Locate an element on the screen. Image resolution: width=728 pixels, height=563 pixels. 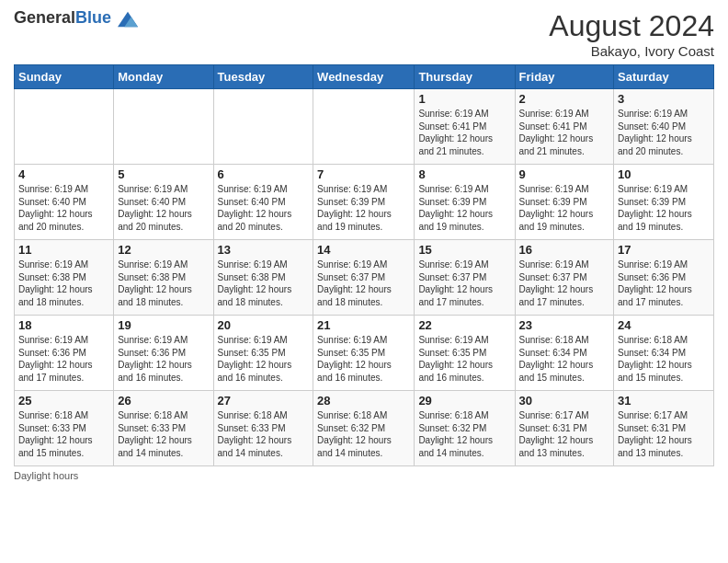
day-number: 20 is located at coordinates (264, 326).